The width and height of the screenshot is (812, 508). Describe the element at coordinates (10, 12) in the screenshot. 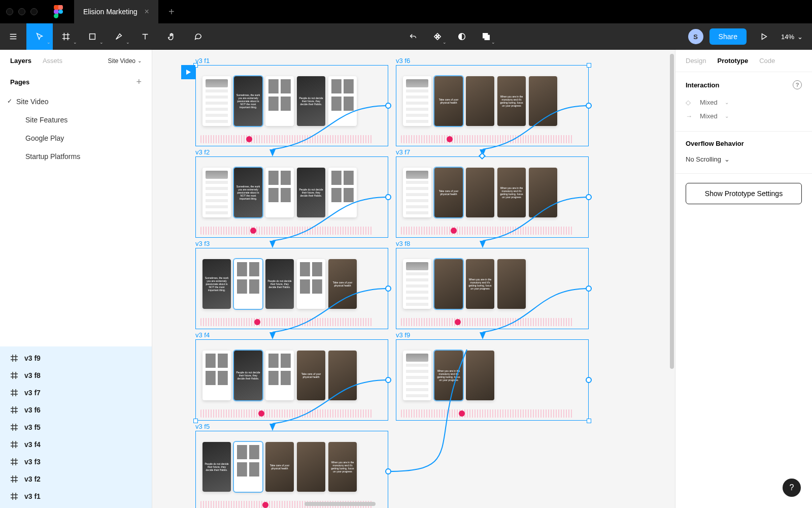

I see `traffic-close` at that location.